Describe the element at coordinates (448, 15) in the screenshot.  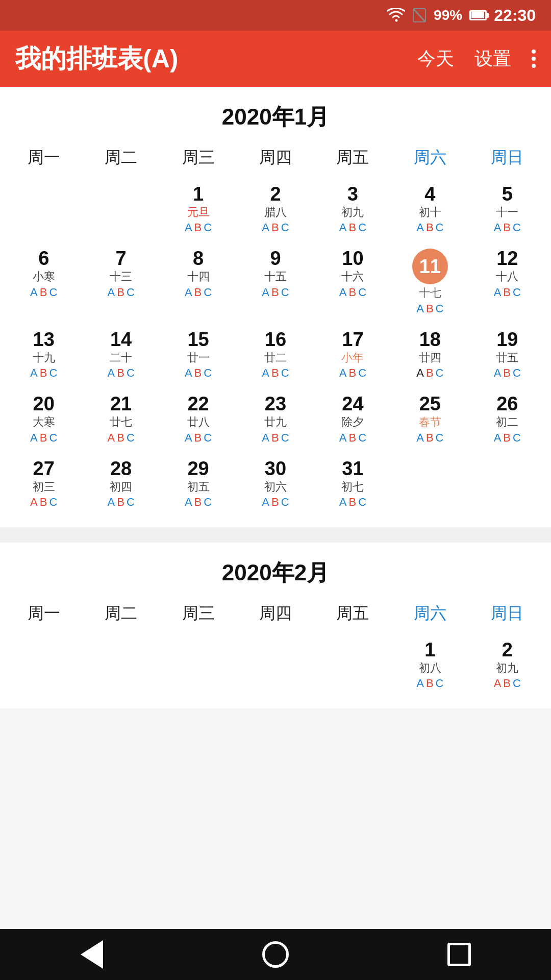
I see `battery-percentage: 99%` at that location.